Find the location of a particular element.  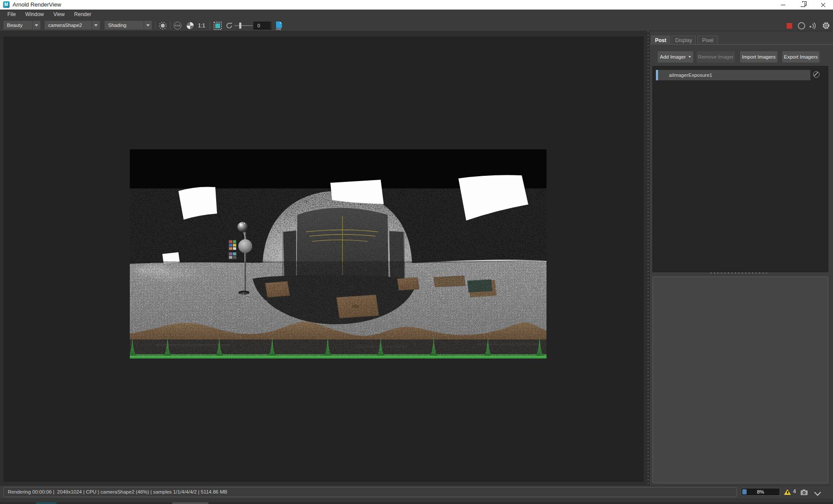

aov-dropdown-value: Beauty is located at coordinates (15, 25).